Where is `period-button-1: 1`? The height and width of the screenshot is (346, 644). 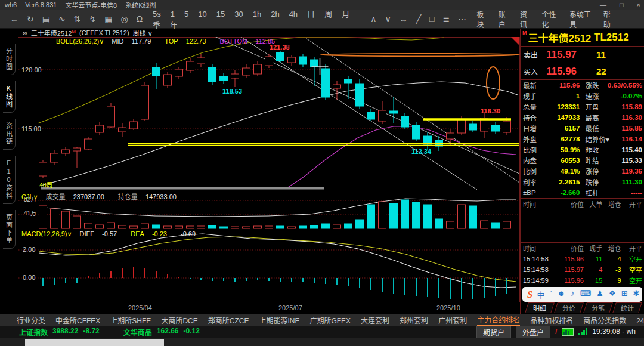 period-button-1: 1 is located at coordinates (173, 14).